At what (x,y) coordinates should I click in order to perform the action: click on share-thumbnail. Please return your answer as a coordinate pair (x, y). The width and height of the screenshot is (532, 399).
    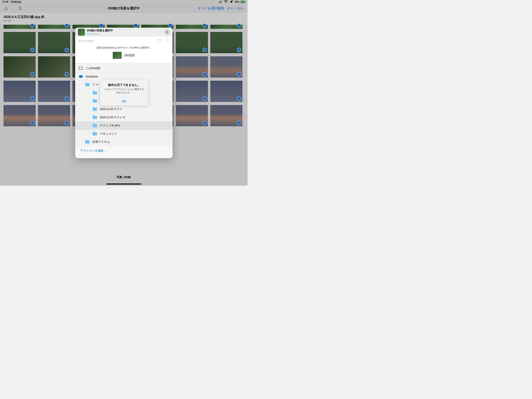
    Looking at the image, I should click on (81, 32).